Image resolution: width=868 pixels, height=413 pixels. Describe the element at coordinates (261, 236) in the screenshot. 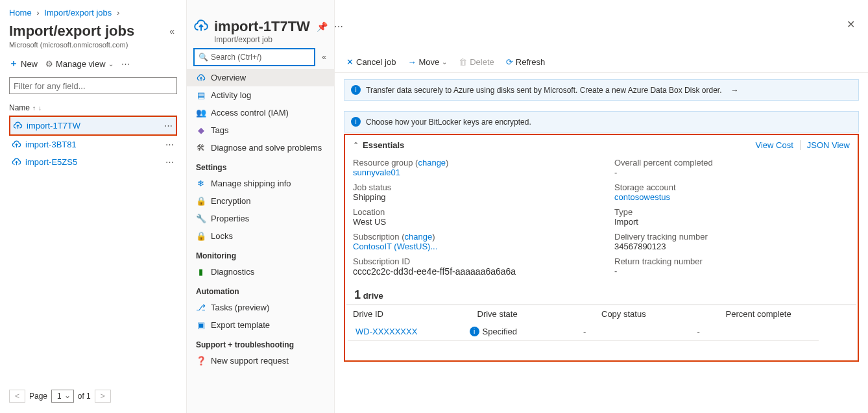

I see `nav-locks: 🔒 Locks` at that location.